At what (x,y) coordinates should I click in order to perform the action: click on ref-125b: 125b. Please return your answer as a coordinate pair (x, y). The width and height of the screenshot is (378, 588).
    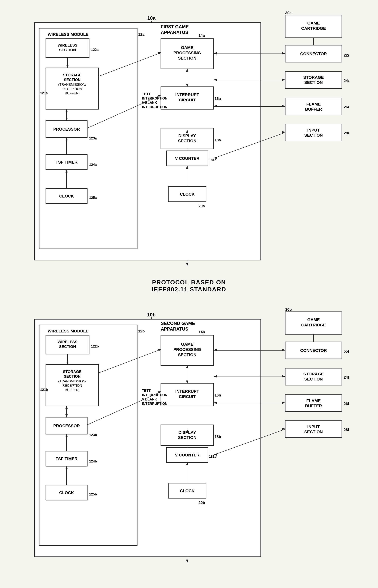
    Looking at the image, I should click on (93, 494).